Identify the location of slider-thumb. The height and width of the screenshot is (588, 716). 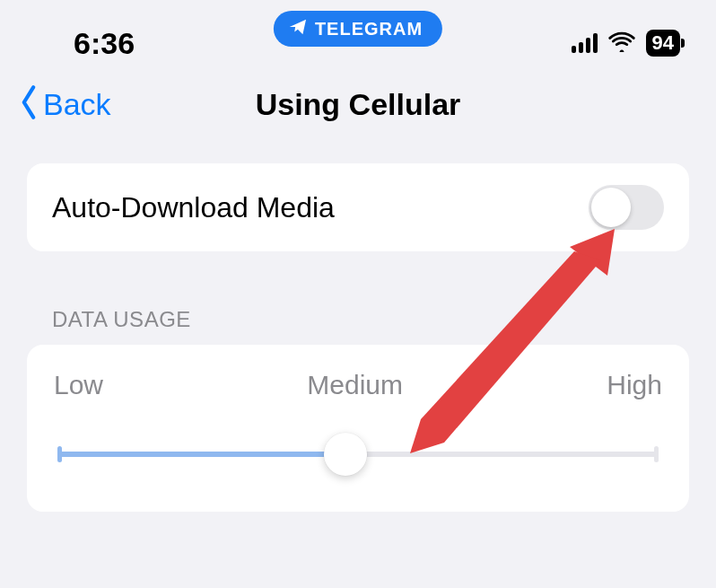
(345, 454).